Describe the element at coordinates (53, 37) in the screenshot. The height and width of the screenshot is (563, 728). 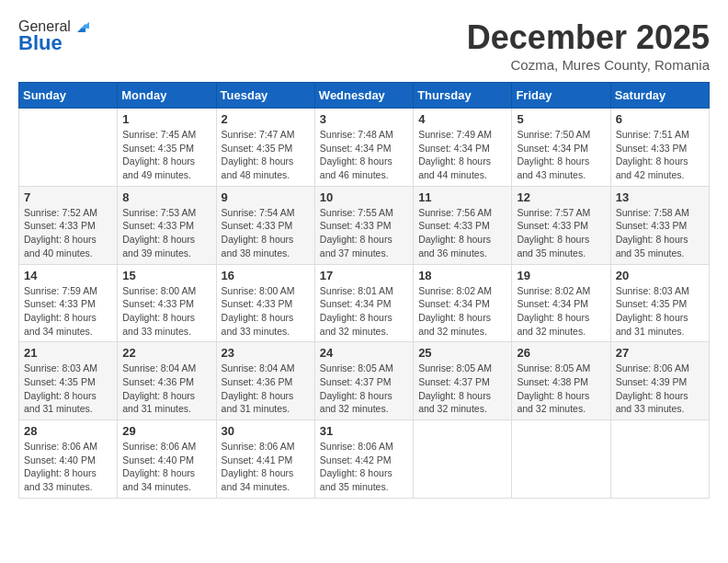
I see `logo: General Blue` at that location.